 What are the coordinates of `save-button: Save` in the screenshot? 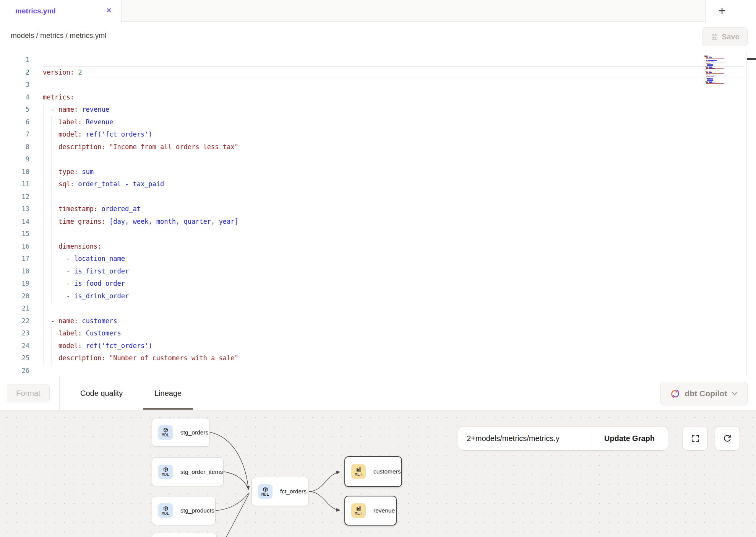 It's located at (725, 37).